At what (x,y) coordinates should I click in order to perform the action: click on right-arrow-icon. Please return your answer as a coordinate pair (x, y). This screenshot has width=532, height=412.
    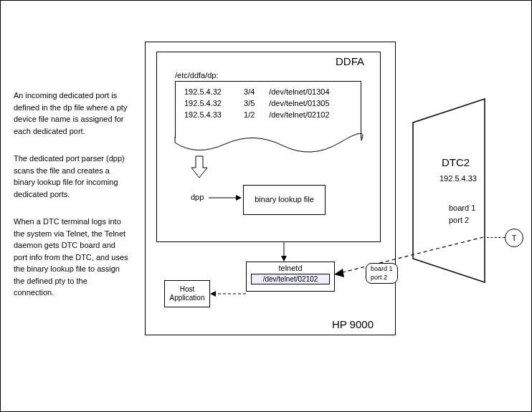
    Looking at the image, I should click on (225, 198).